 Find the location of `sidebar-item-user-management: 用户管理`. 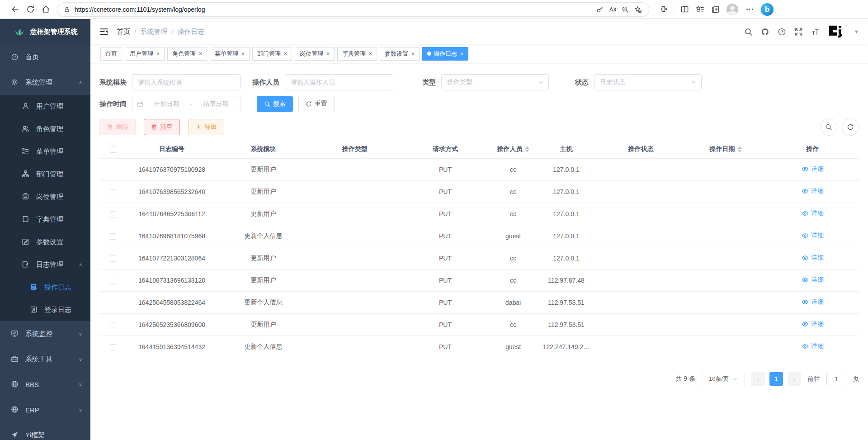

sidebar-item-user-management: 用户管理 is located at coordinates (45, 106).